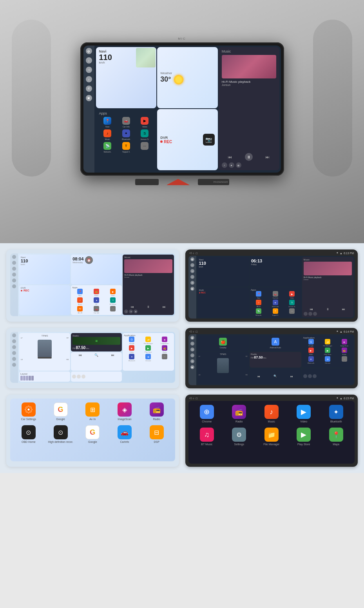  Describe the element at coordinates (197, 332) in the screenshot. I see `square-2: □` at that location.